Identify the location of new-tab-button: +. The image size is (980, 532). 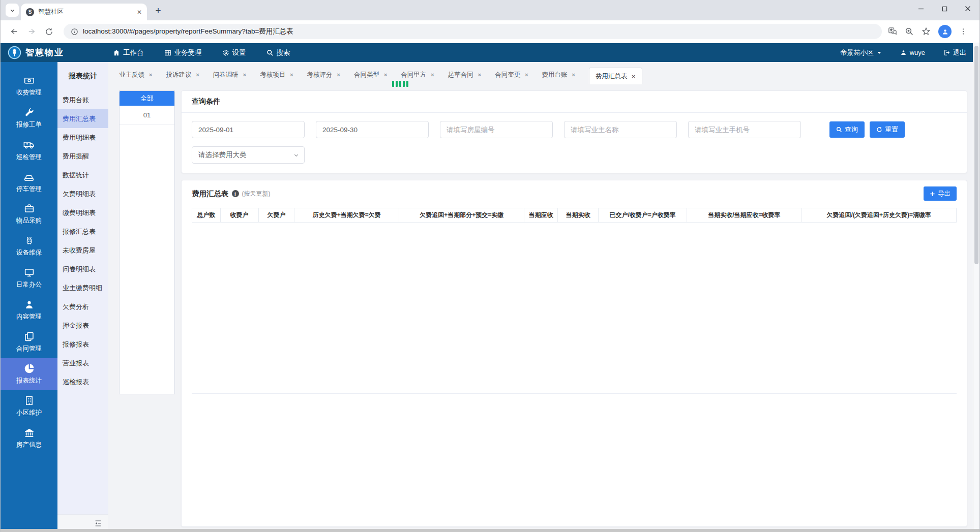
(158, 11).